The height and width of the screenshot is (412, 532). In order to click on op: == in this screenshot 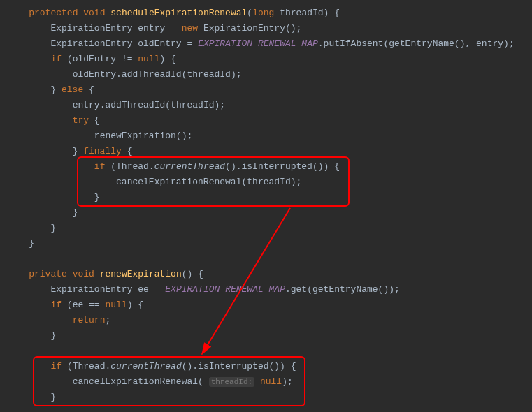, I will do `click(94, 304)`.